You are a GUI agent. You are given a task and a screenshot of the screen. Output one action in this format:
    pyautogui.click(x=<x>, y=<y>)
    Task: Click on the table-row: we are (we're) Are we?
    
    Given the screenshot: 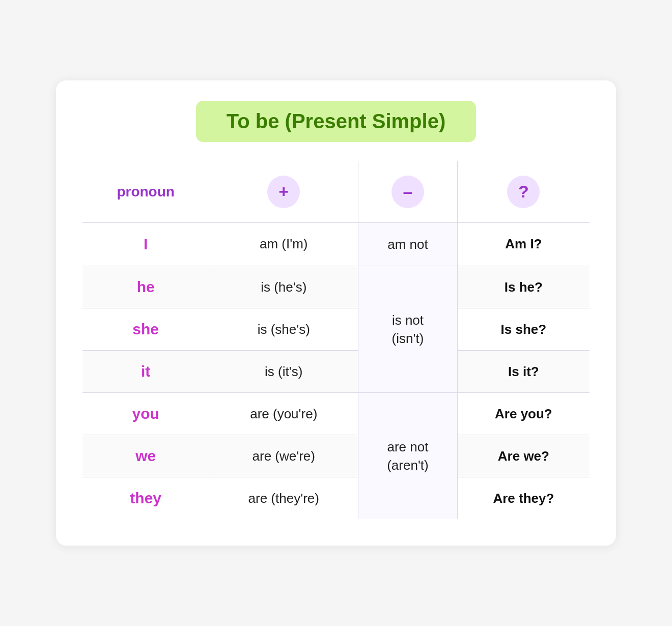 What is the action you would take?
    pyautogui.click(x=336, y=456)
    